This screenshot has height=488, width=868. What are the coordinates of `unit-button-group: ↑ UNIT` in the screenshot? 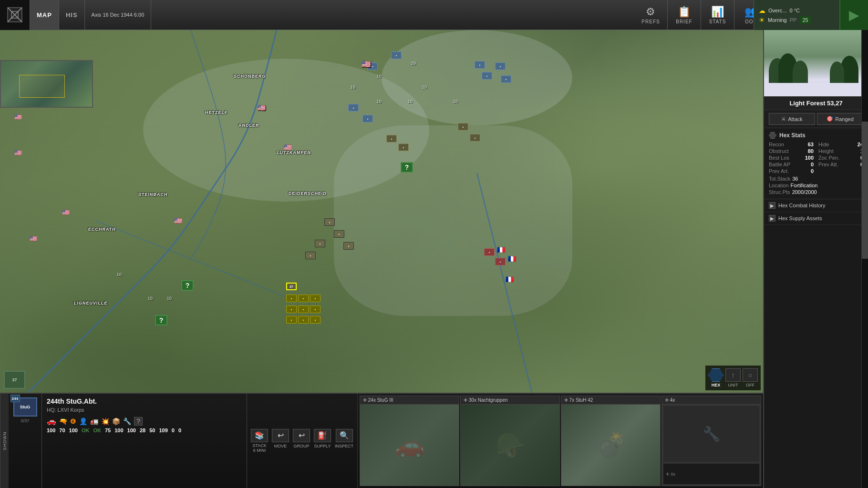 It's located at (733, 378).